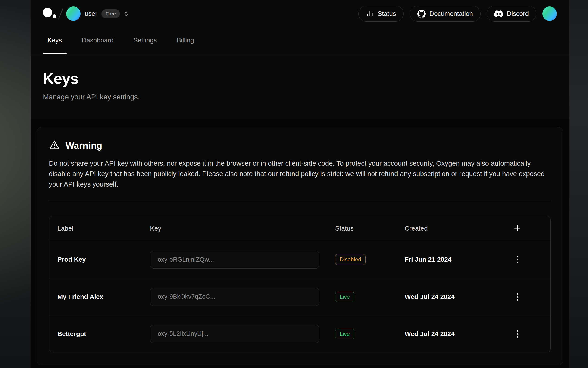 The height and width of the screenshot is (368, 588). Describe the element at coordinates (73, 14) in the screenshot. I see `workspace-avatar` at that location.